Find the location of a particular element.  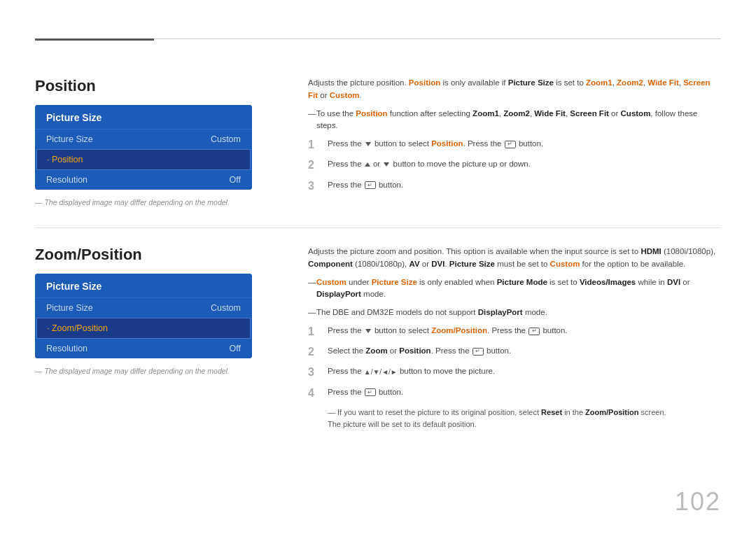

arrow-up-icon is located at coordinates (368, 164).